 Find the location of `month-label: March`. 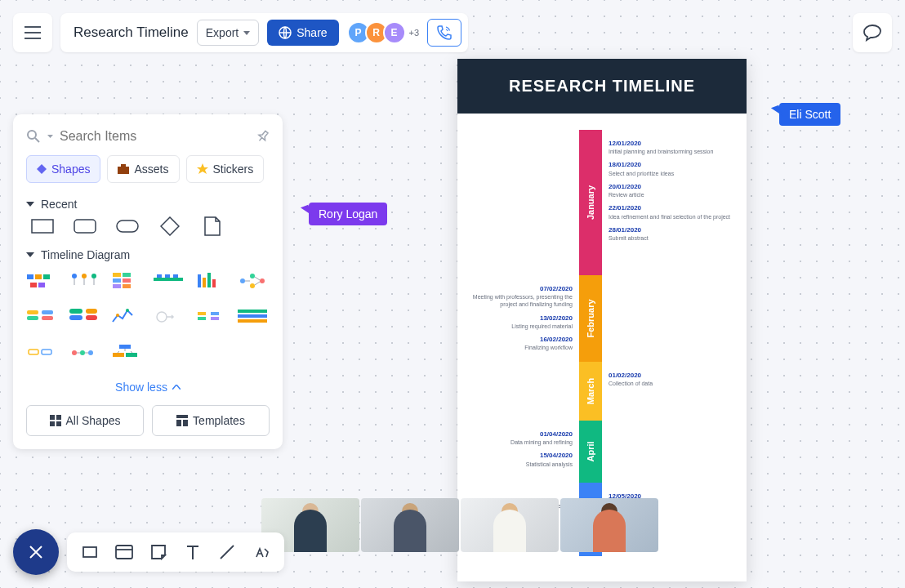

month-label: March is located at coordinates (591, 391).